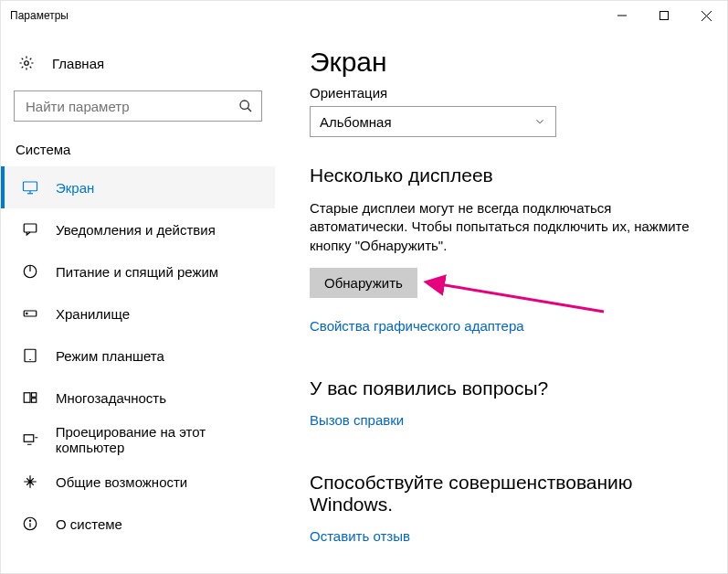  What do you see at coordinates (664, 16) in the screenshot?
I see `maximize-button` at bounding box center [664, 16].